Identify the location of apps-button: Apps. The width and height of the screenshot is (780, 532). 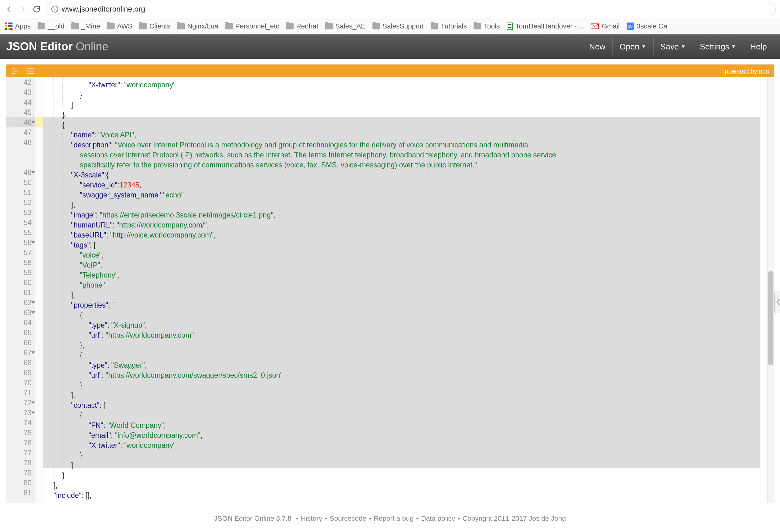
(18, 26).